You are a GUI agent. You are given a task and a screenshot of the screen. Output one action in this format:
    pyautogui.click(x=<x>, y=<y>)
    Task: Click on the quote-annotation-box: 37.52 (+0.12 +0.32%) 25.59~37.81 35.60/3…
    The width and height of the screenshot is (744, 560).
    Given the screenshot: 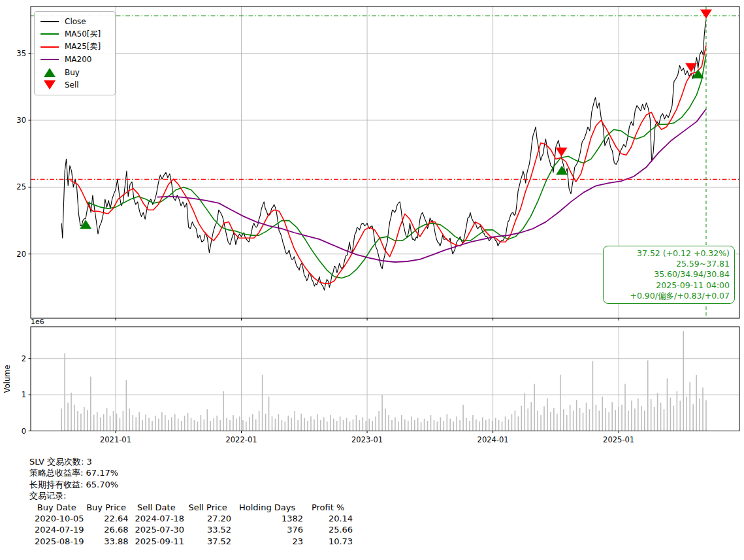 What is the action you would take?
    pyautogui.click(x=669, y=274)
    